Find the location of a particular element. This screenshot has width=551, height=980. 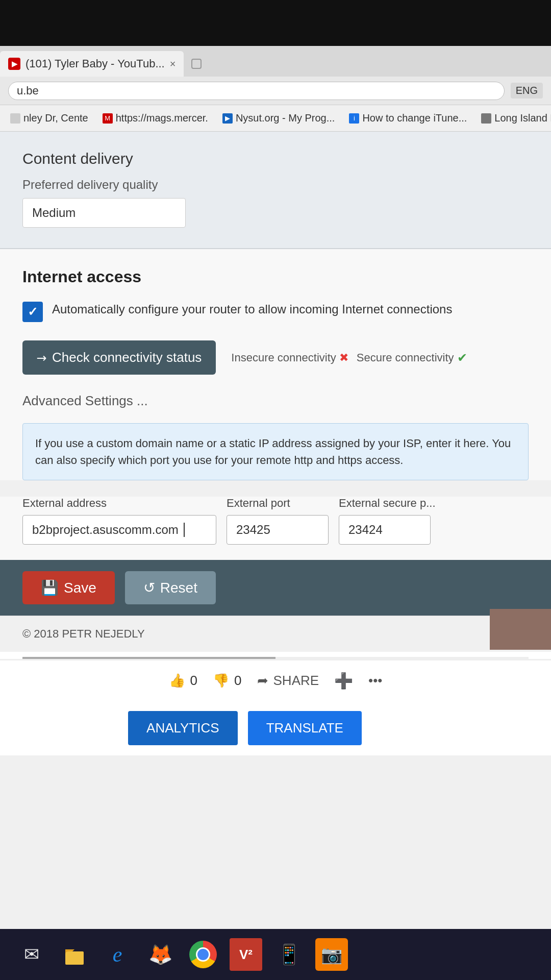

more-icon: ••• is located at coordinates (375, 680).